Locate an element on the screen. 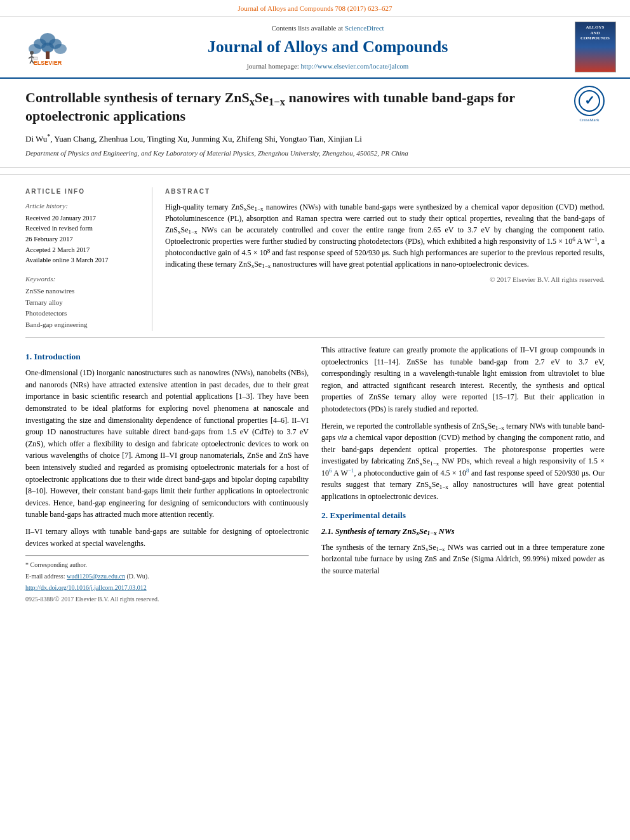 This screenshot has width=630, height=840. journal-cover-image: ALLOYSANDCOMPOUNDS is located at coordinates (596, 47).